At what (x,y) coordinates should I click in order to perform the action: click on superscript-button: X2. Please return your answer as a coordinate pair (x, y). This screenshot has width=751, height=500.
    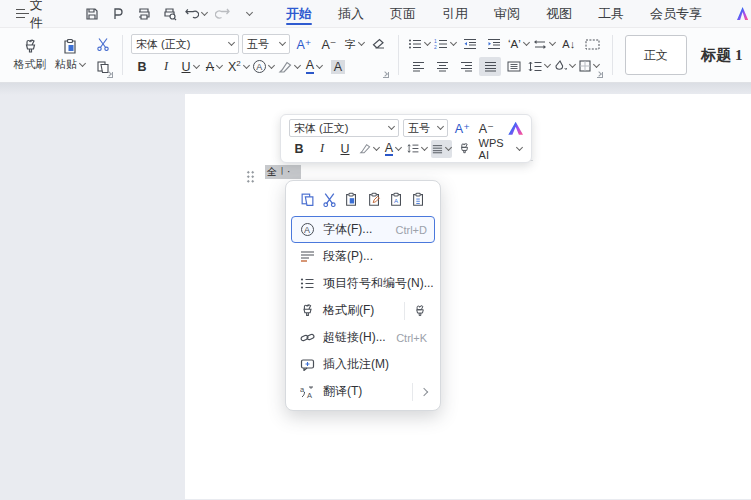
    Looking at the image, I should click on (238, 66).